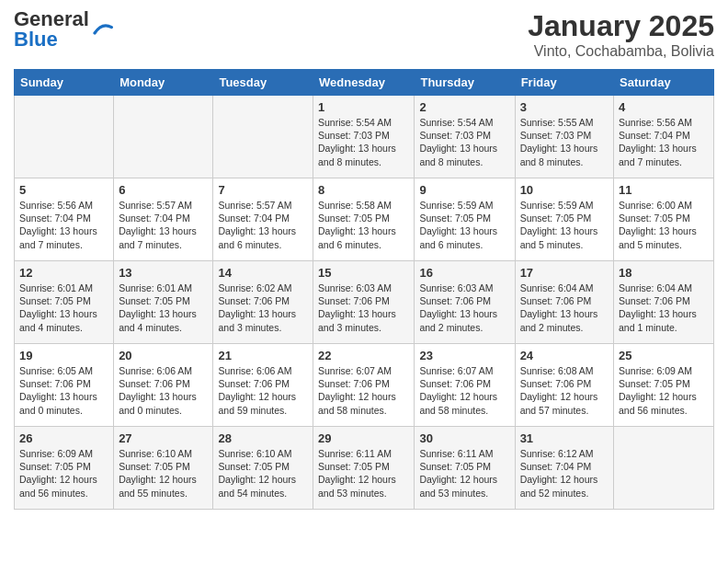 This screenshot has height=563, width=728. I want to click on header: General Blue January 2025 Vinto, Cochaba…, so click(364, 35).